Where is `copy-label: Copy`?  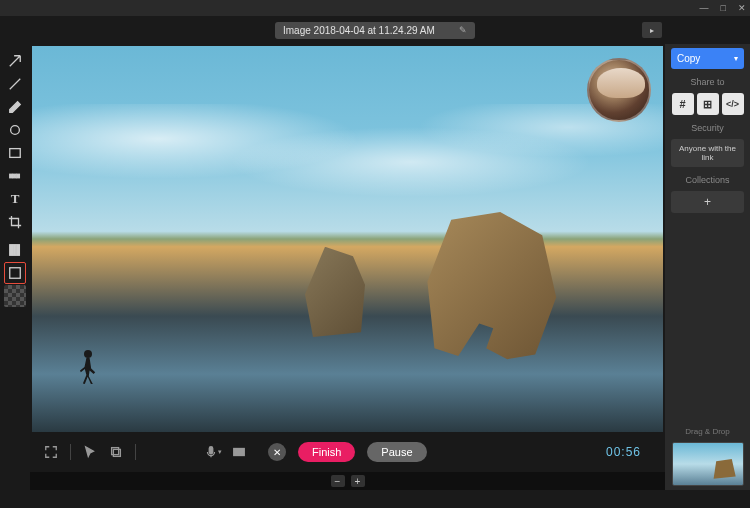
copy-label: Copy is located at coordinates (688, 58).